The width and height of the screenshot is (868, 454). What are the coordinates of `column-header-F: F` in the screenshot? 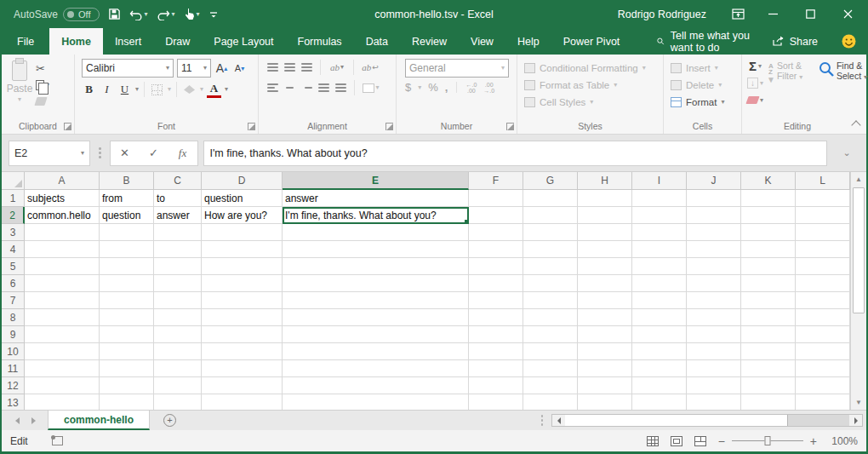 It's located at (496, 181).